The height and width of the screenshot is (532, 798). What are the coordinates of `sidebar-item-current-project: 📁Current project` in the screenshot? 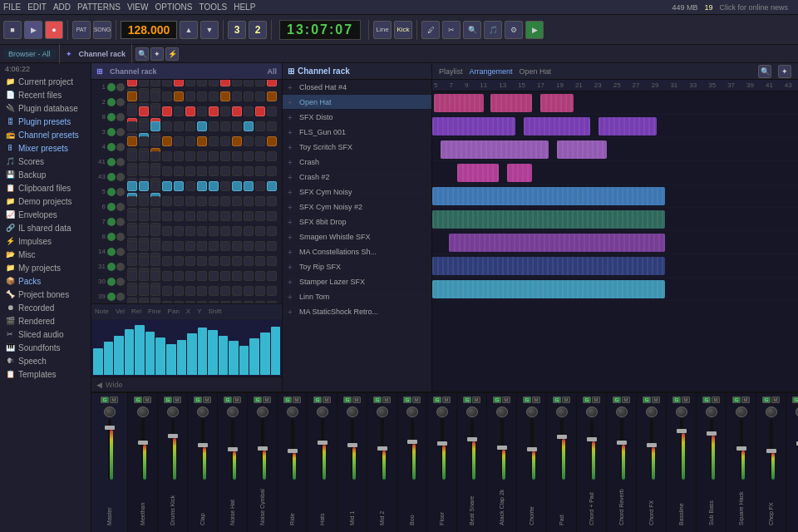 It's located at (45, 81).